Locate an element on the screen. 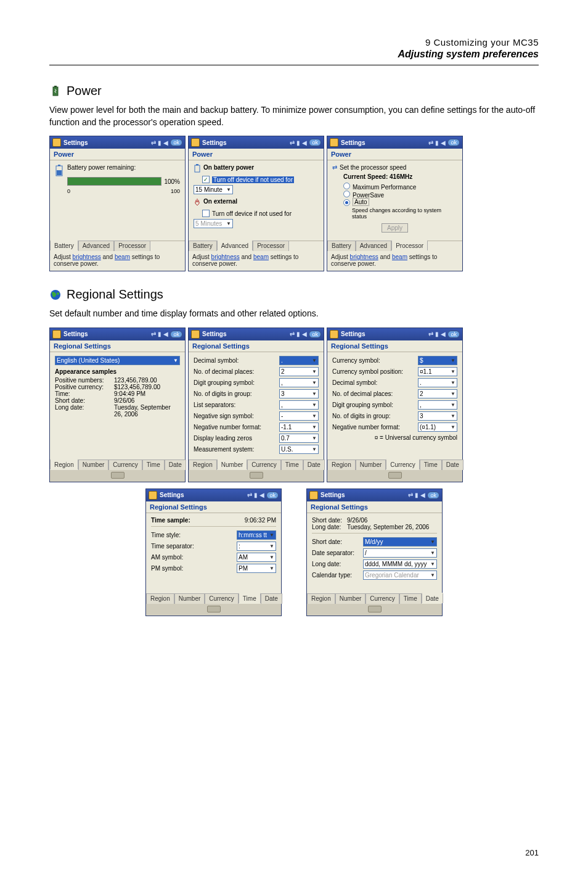 The image size is (588, 882). external-timeout-select: 5 Minutes▼ is located at coordinates (213, 223).